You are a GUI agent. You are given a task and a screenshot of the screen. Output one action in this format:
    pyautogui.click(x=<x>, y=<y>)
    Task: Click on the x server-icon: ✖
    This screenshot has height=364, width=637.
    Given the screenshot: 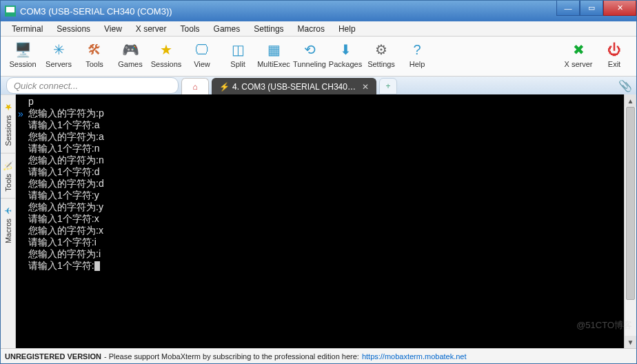 What is the action you would take?
    pyautogui.click(x=578, y=50)
    